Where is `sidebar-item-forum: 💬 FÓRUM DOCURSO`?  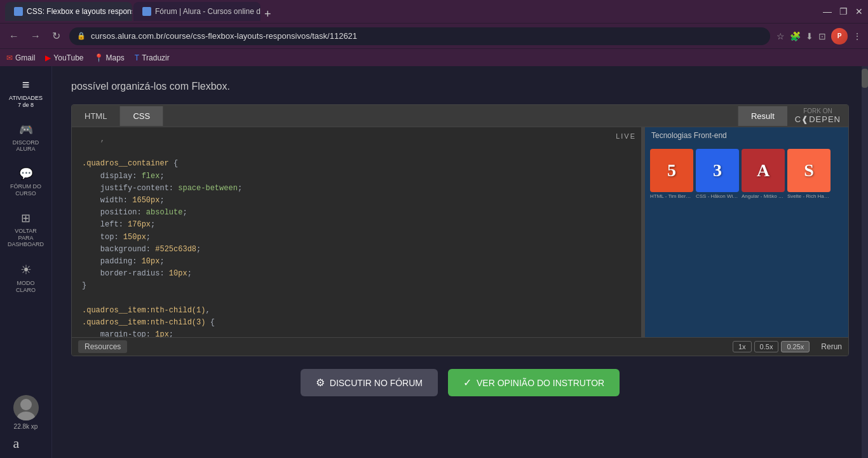
sidebar-item-forum: 💬 FÓRUM DOCURSO is located at coordinates (26, 182).